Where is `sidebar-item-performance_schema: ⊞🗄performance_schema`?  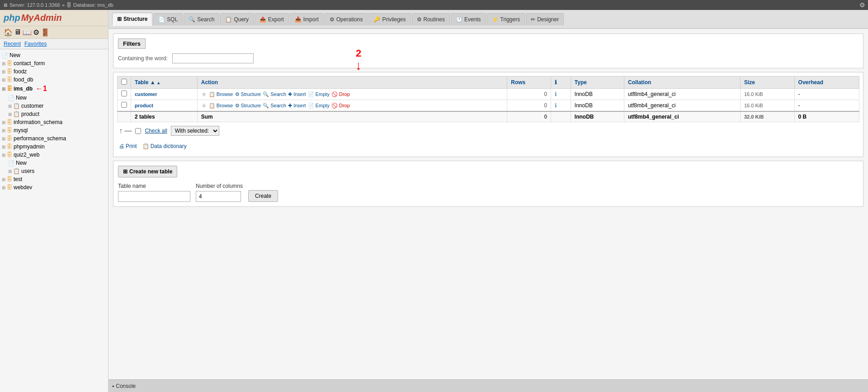
sidebar-item-performance_schema: ⊞🗄performance_schema is located at coordinates (54, 139).